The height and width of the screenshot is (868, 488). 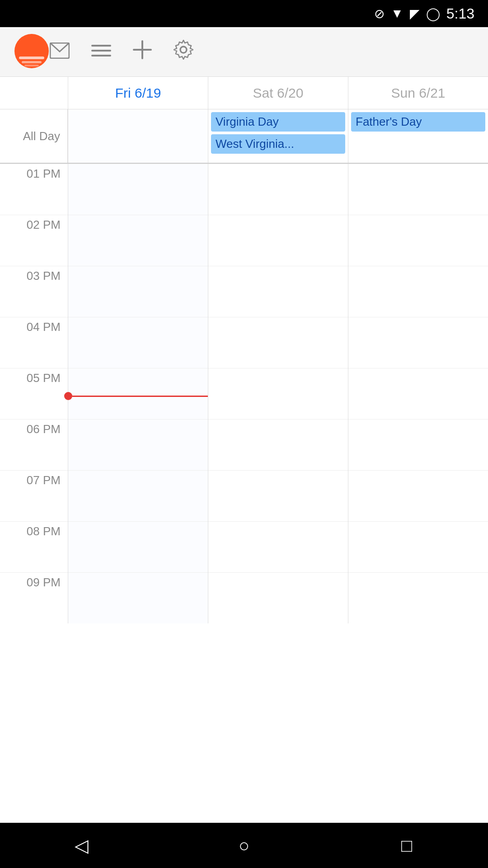 What do you see at coordinates (244, 93) in the screenshot?
I see `day-headers: Fri 6/19 Sat 6/20 Sun 6/21` at bounding box center [244, 93].